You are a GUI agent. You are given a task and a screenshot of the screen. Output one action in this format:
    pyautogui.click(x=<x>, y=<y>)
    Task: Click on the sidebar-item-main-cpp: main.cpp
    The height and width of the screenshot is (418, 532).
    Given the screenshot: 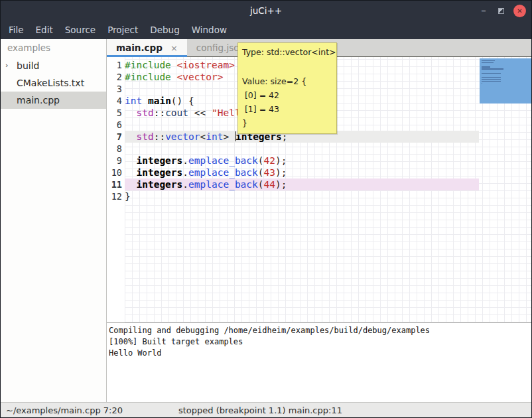 What is the action you would take?
    pyautogui.click(x=53, y=100)
    